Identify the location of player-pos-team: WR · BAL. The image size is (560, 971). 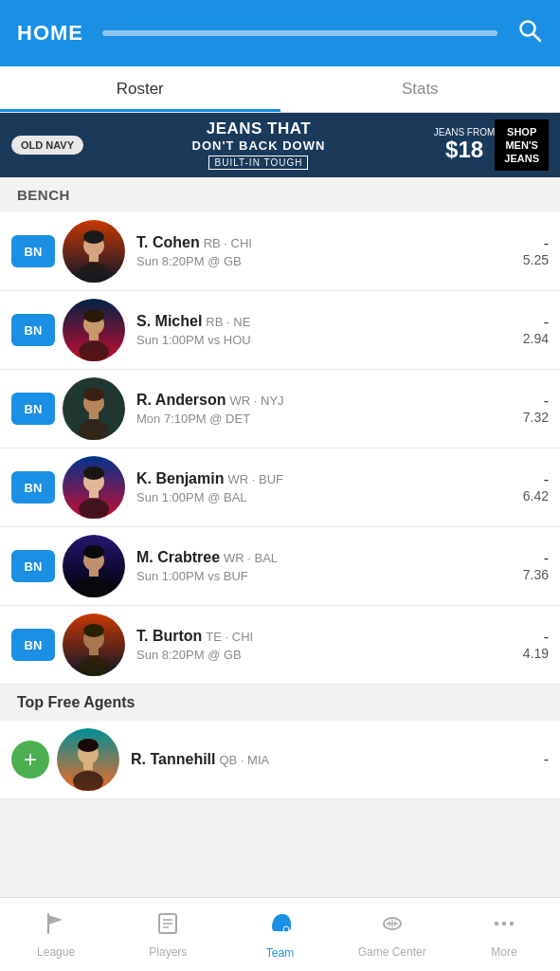
(250, 558).